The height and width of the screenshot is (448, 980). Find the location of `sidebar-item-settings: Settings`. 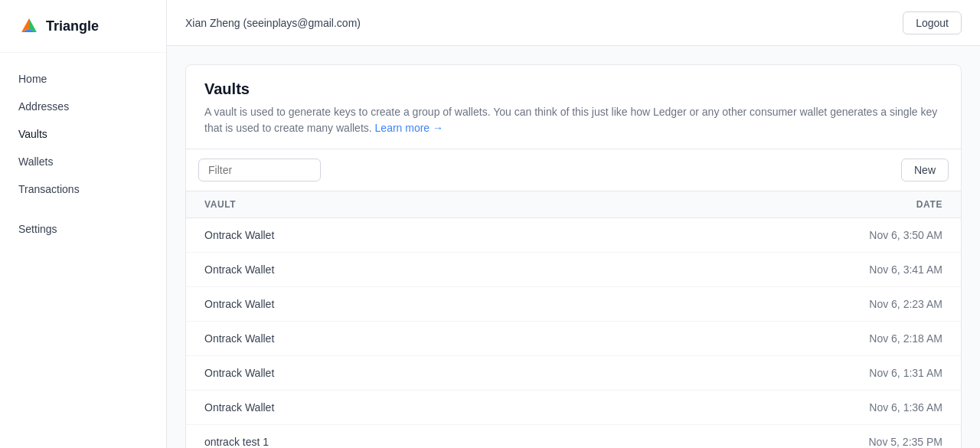

sidebar-item-settings: Settings is located at coordinates (83, 229).